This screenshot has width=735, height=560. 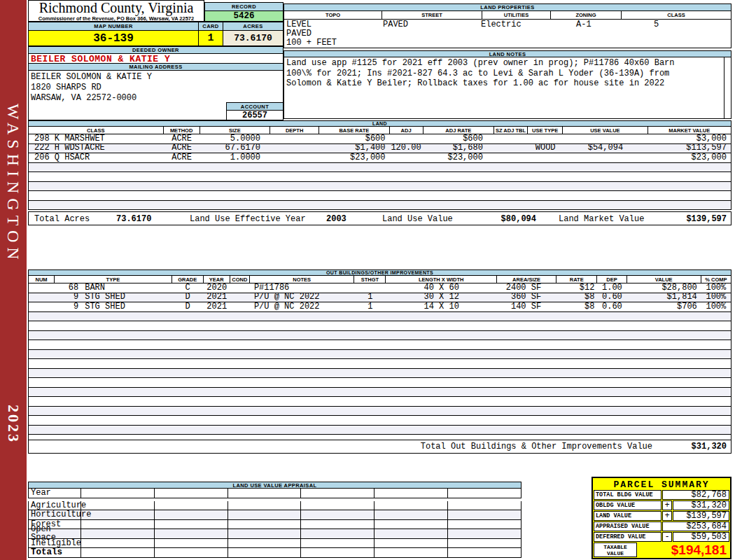 What do you see at coordinates (126, 288) in the screenshot?
I see `cell-type: BARN` at bounding box center [126, 288].